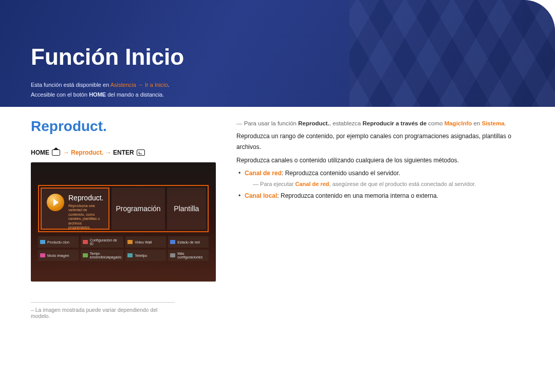  Describe the element at coordinates (384, 184) in the screenshot. I see `li1-subnote: Para ejecutar Canal de red, asegúrese de…` at that location.